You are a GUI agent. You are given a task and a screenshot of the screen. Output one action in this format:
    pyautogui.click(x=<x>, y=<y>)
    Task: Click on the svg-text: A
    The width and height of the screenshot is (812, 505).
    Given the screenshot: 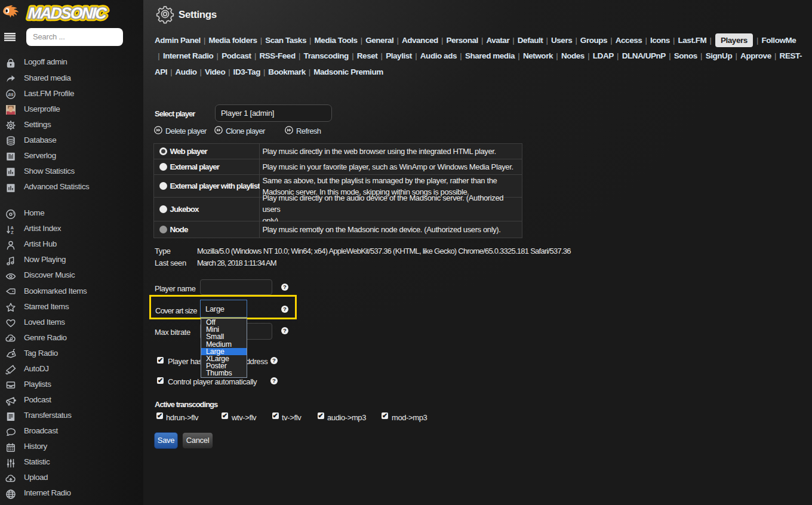 What is the action you would take?
    pyautogui.click(x=12, y=228)
    